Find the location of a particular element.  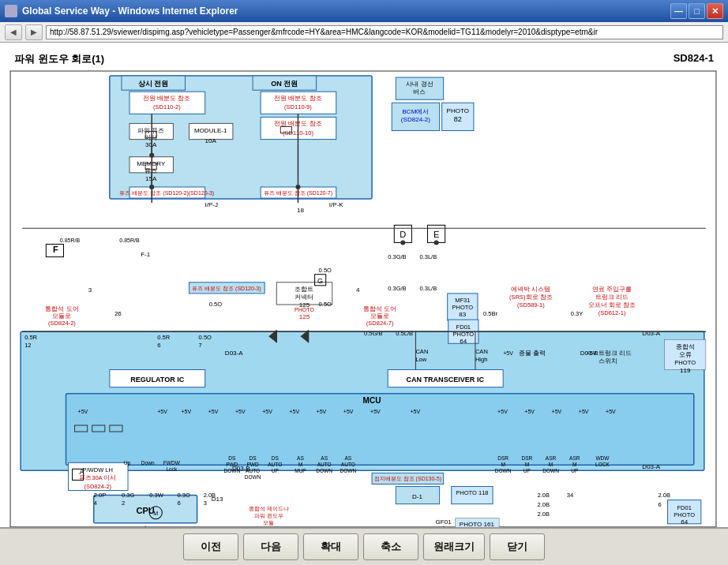

svg-text: P/WDW LH is located at coordinates (98, 470).